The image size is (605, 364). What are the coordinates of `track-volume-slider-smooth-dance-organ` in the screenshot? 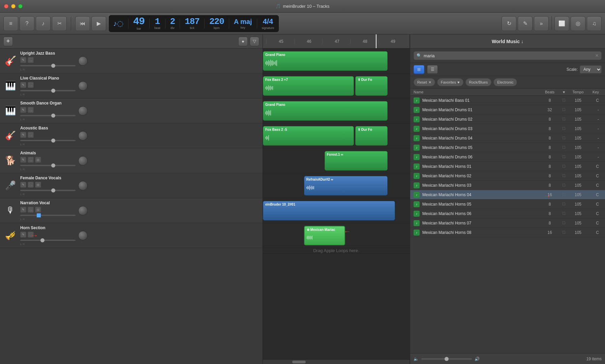 It's located at (48, 116).